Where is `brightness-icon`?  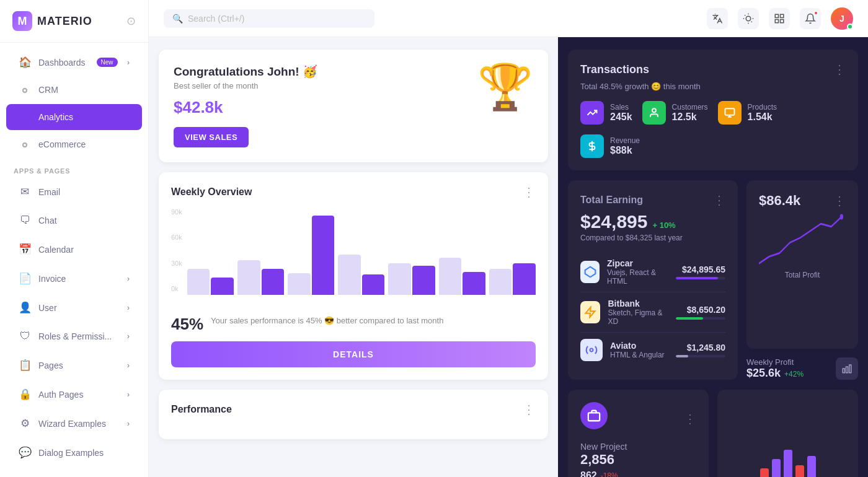 brightness-icon is located at coordinates (748, 19).